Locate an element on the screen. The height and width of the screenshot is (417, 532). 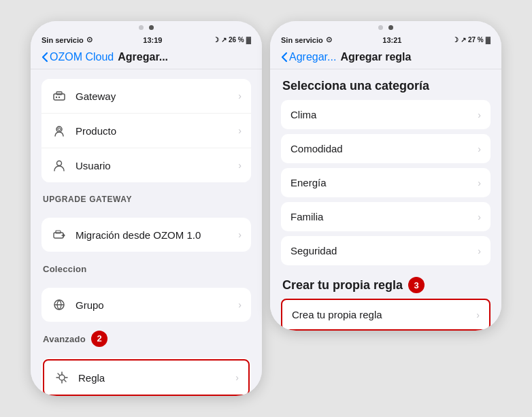
status-bar-right: Sin servicio ⊙ 13:21 ☽ ↗ 27 % ▓ is located at coordinates (386, 39).